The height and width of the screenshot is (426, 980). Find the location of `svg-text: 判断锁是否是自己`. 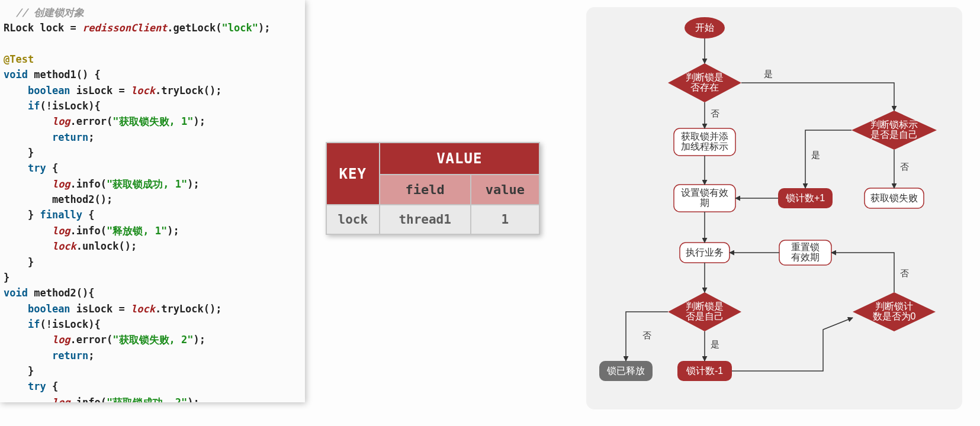

svg-text: 判断锁是否是自己 is located at coordinates (705, 311).